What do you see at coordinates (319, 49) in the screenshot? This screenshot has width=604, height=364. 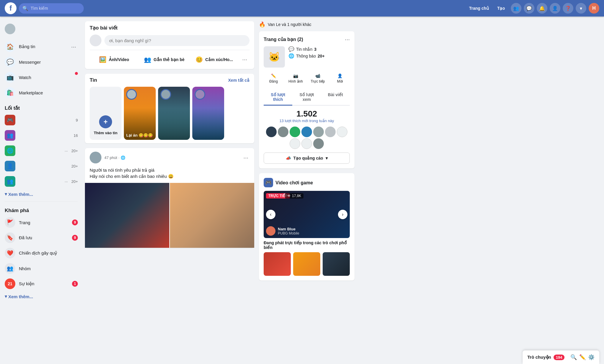 I see `page-messages: 💬 Tin nhắn 3` at bounding box center [319, 49].